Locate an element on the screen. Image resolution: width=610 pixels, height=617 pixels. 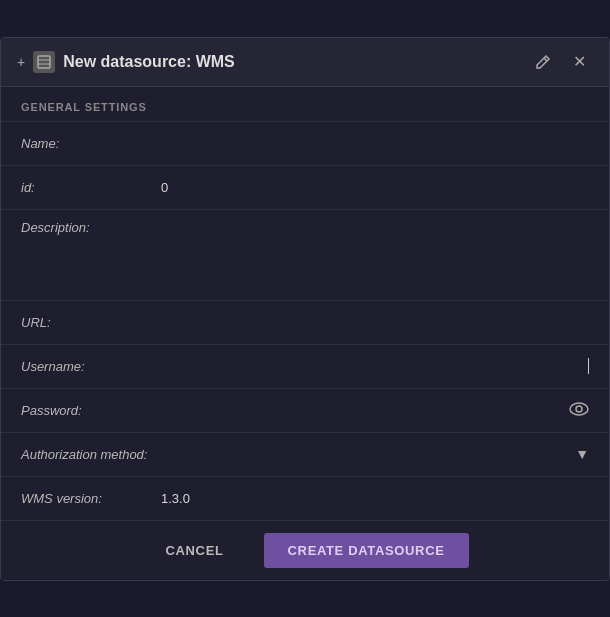
dialog-header: + New datasource: WMS ✕ is located at coordinates (305, 62).